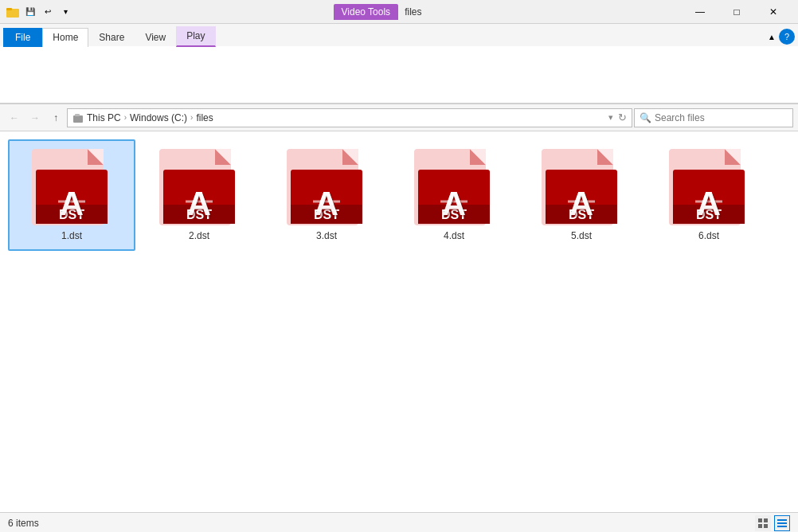 This screenshot has width=798, height=532. I want to click on back-button: ←, so click(14, 118).